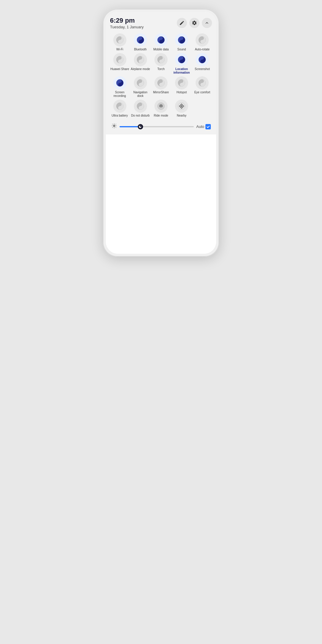 This screenshot has width=322, height=644. Describe the element at coordinates (140, 109) in the screenshot. I see `tile-do-not-disturb: Do not disturb` at that location.